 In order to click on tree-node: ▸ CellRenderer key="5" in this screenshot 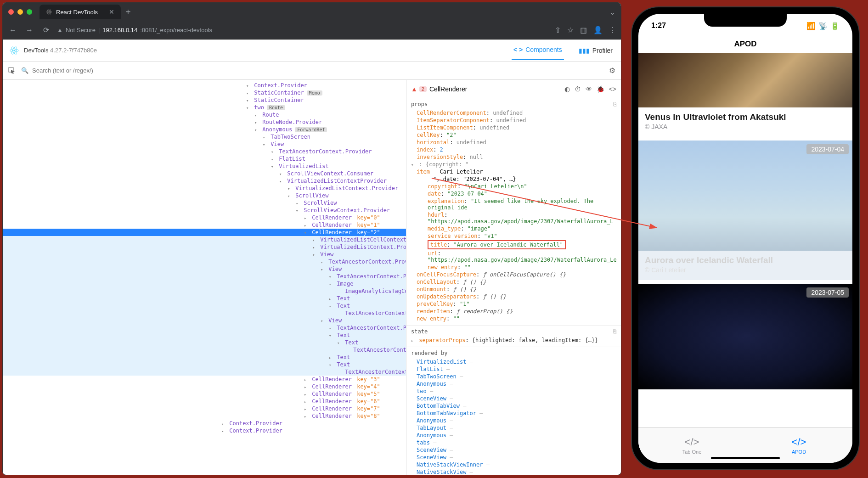, I will do `click(204, 394)`.